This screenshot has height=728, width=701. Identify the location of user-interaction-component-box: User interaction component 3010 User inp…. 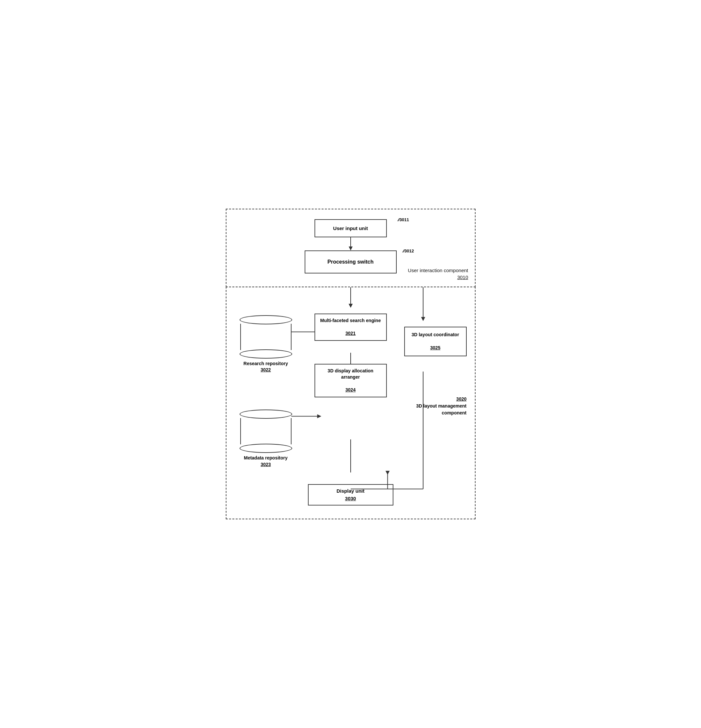
(351, 248).